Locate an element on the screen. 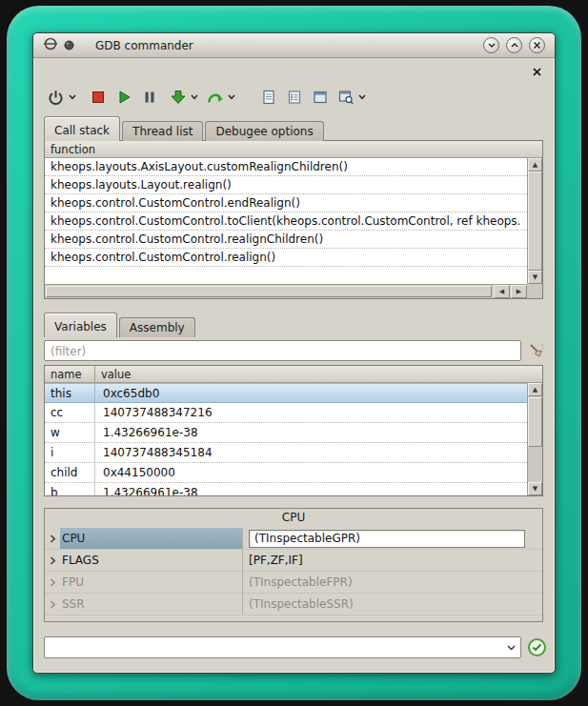  step-over-dropdown-icon is located at coordinates (232, 97).